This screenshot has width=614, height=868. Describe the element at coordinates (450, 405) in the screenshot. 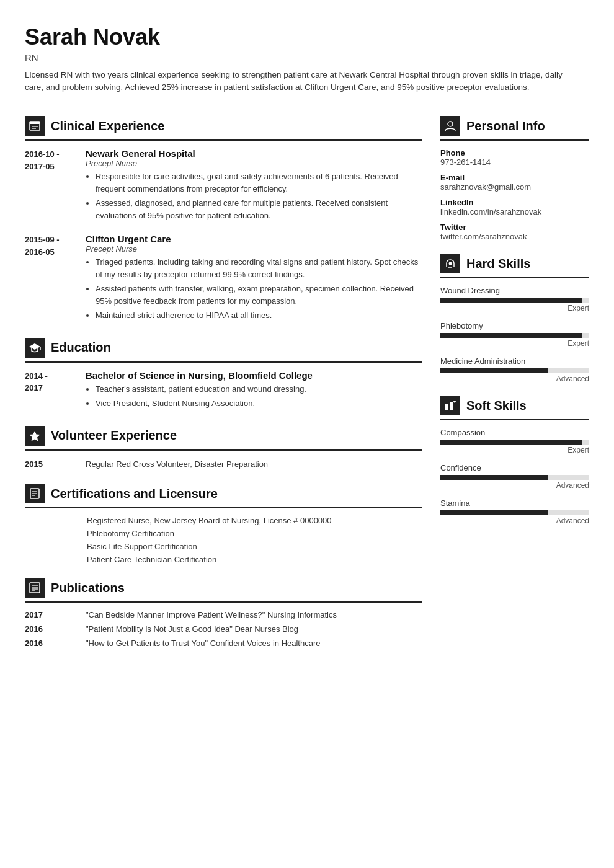

I see `soft-skills-icon` at that location.